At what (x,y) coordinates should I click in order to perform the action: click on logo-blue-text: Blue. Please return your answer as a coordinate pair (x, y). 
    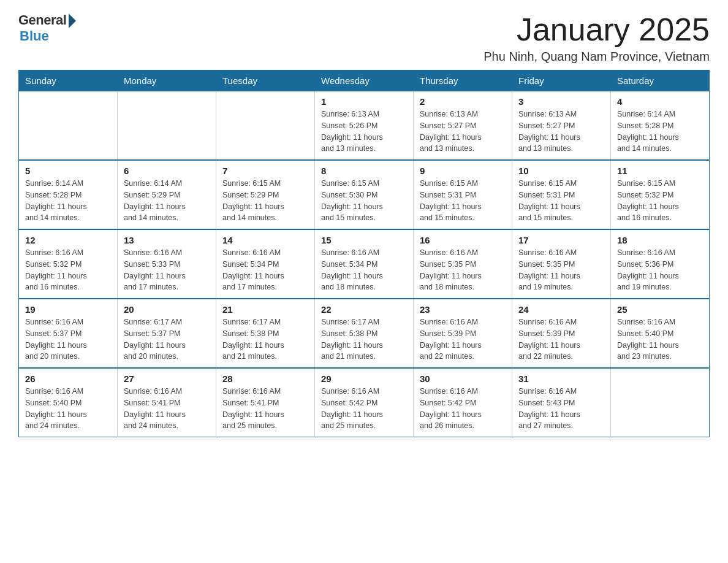
    Looking at the image, I should click on (34, 36).